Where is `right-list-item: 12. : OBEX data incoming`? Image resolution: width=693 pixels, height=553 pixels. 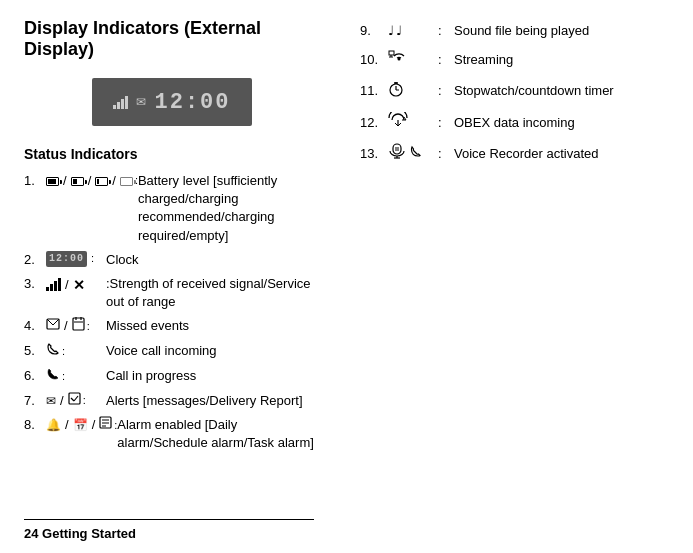 right-list-item: 12. : OBEX data incoming is located at coordinates (516, 122).